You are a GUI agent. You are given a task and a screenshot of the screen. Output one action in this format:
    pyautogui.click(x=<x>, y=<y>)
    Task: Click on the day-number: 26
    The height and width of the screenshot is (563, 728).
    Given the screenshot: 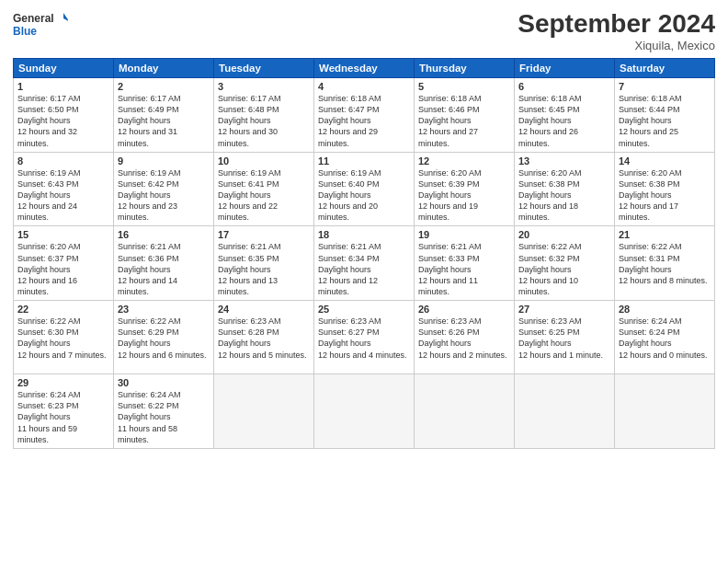 What is the action you would take?
    pyautogui.click(x=464, y=309)
    